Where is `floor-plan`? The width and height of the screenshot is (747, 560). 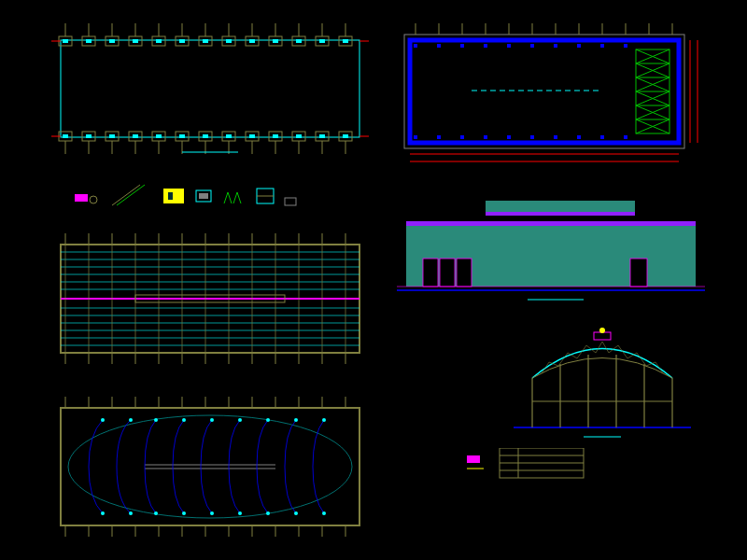 floor-plan is located at coordinates (551, 95).